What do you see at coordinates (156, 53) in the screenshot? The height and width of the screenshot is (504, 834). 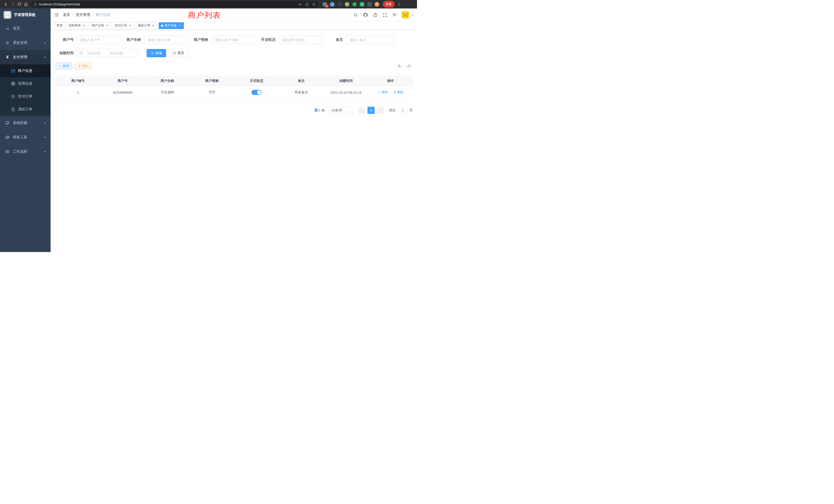 I see `search-button: 搜索` at bounding box center [156, 53].